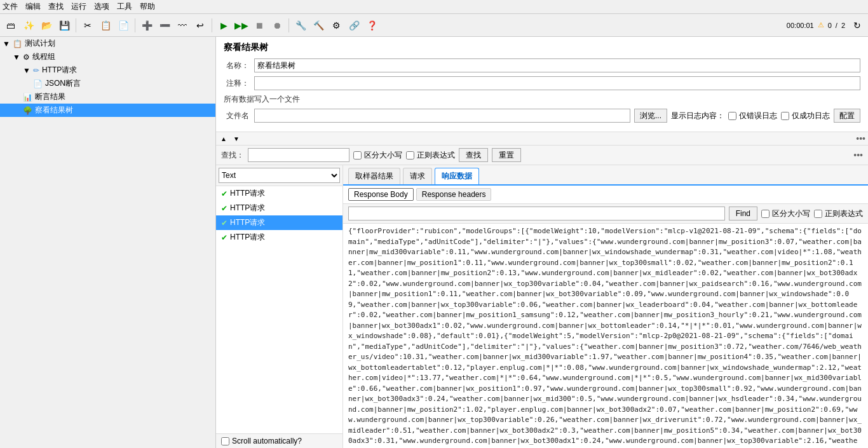 This screenshot has width=868, height=448. Describe the element at coordinates (108, 43) in the screenshot. I see `tree-item-testplan: ▼ 📋 测试计划` at that location.